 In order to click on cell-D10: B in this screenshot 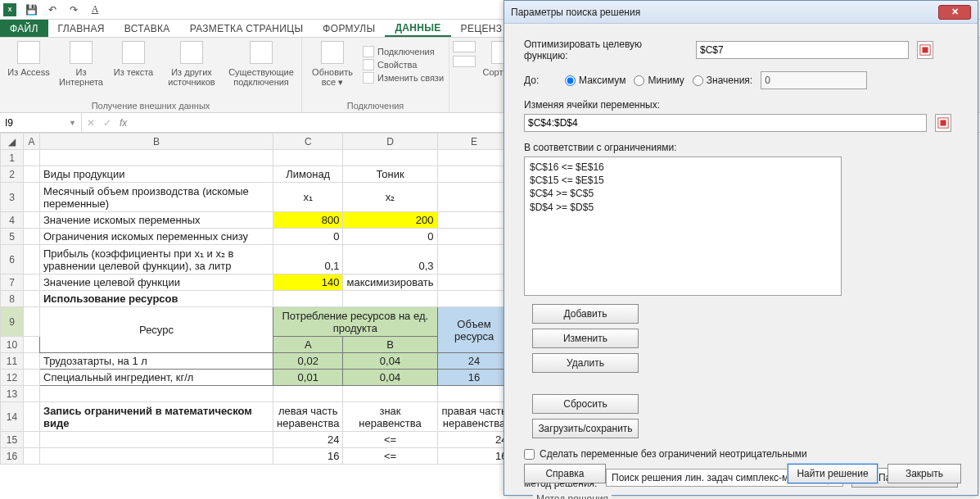, I will do `click(390, 345)`.